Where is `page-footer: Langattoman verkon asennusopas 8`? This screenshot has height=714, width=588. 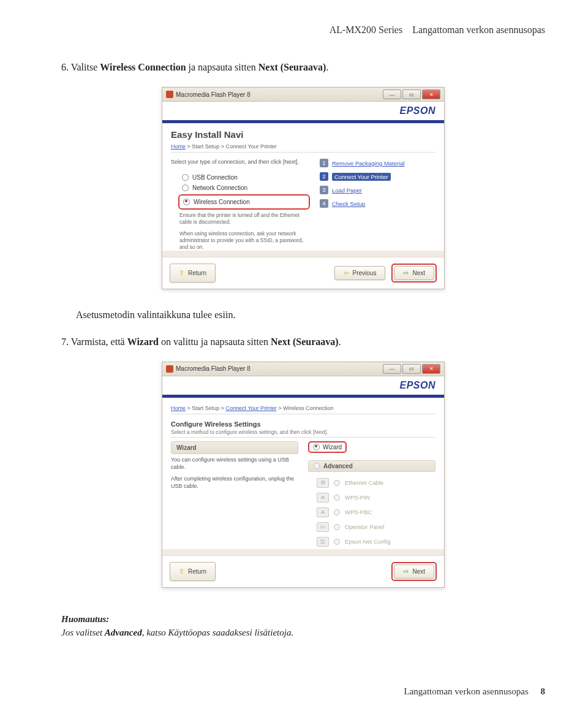
page-footer: Langattoman verkon asennusopas 8 is located at coordinates (474, 691).